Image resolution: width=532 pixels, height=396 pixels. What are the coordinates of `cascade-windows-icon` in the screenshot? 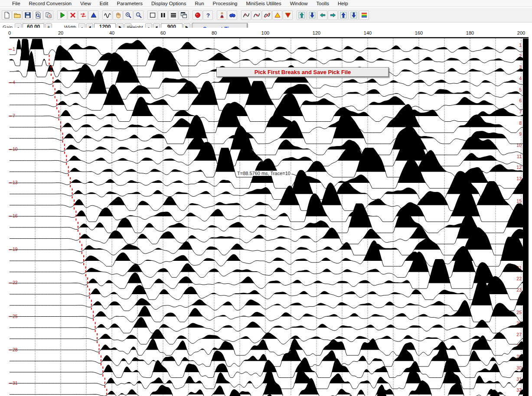 It's located at (184, 15).